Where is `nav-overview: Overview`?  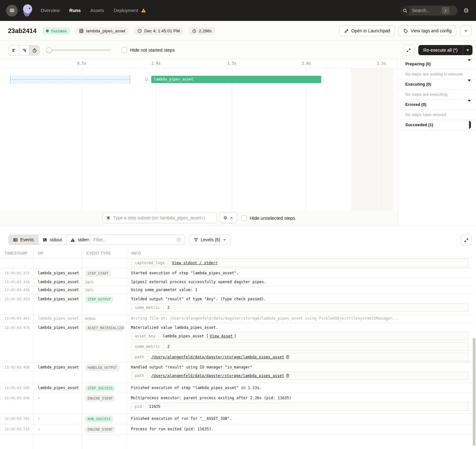
nav-overview: Overview is located at coordinates (50, 10).